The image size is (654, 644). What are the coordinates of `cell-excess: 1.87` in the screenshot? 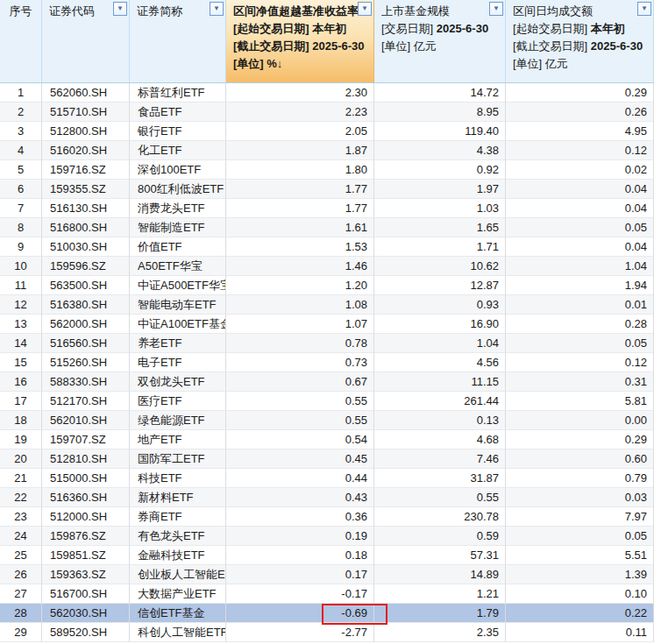 It's located at (300, 151).